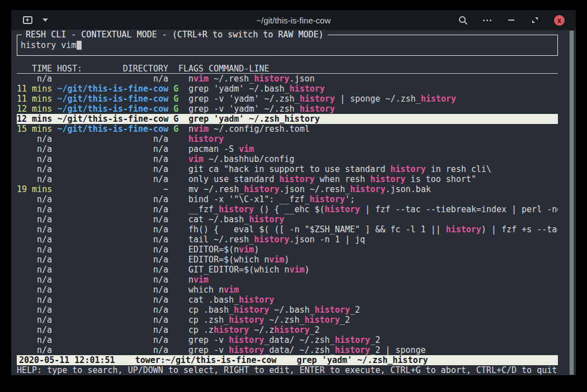  I want to click on minimize-icon, so click(511, 20).